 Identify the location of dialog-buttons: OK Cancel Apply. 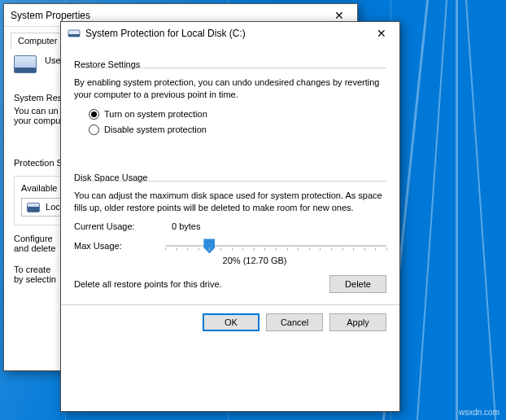
(230, 326).